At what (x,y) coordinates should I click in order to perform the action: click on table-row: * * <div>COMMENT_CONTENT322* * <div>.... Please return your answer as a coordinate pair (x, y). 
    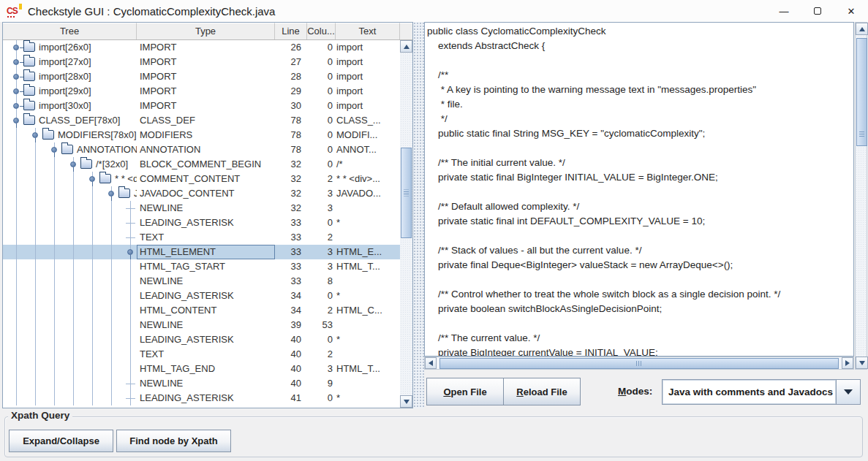
    Looking at the image, I should click on (202, 179).